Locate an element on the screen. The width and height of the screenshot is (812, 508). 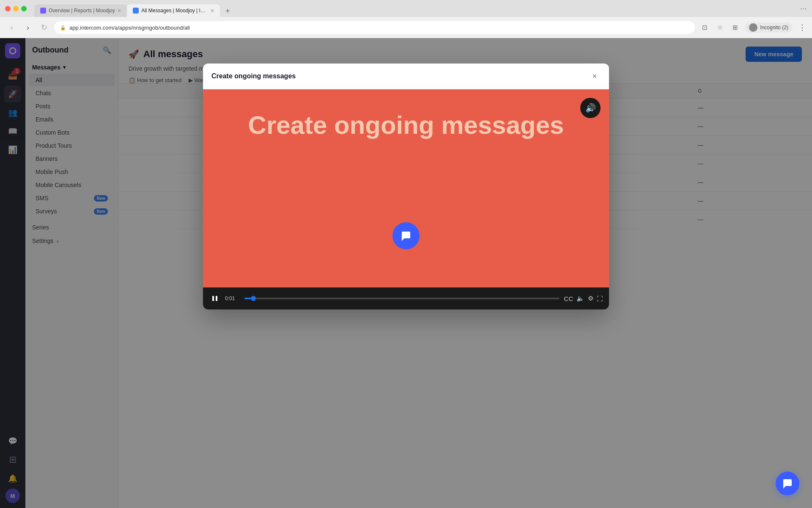
lock-icon: 🔒 is located at coordinates (63, 28).